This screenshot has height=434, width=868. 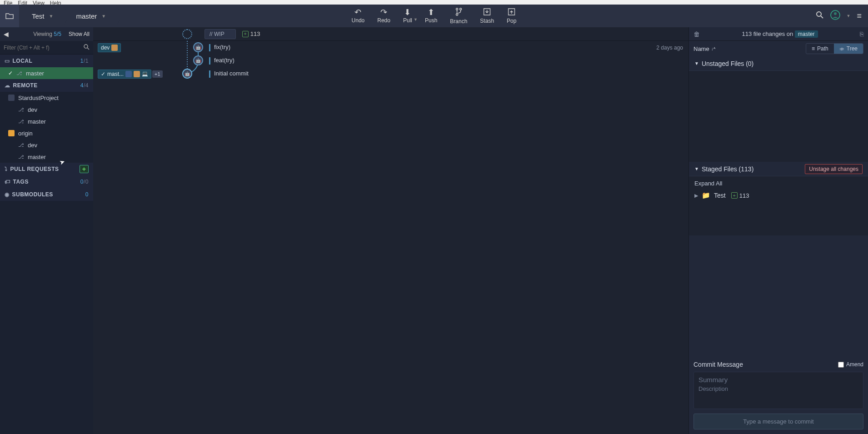 I want to click on undo-label: Undo, so click(x=358, y=20).